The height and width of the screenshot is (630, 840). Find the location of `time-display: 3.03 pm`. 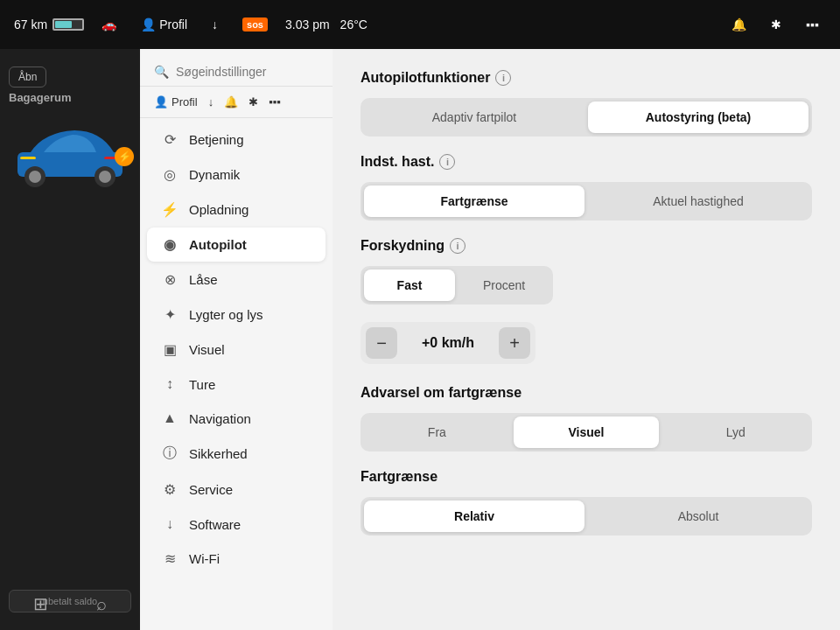

time-display: 3.03 pm is located at coordinates (308, 24).